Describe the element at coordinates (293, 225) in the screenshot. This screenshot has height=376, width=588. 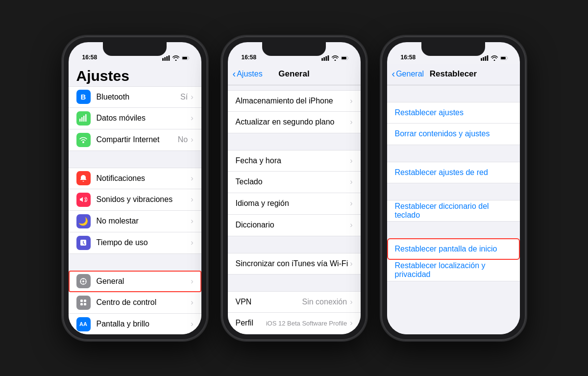
I see `dictionary-label: Diccionario` at that location.